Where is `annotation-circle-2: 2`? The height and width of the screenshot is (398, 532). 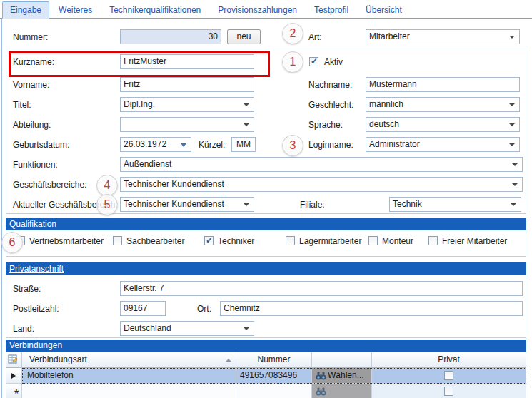
annotation-circle-2: 2 is located at coordinates (293, 34).